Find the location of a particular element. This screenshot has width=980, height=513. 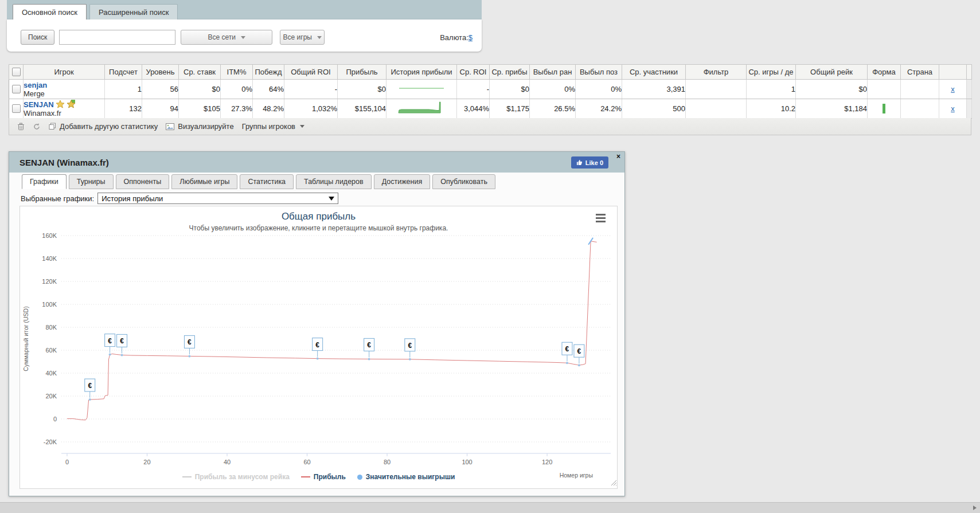

player-groups-dropdown: Группы игроков is located at coordinates (273, 126).